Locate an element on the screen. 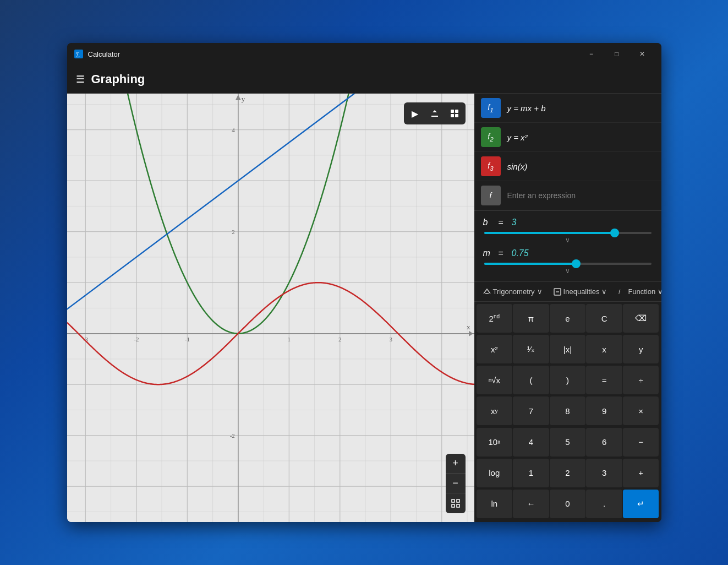 This screenshot has height=565, width=728. key-add: + is located at coordinates (641, 473).